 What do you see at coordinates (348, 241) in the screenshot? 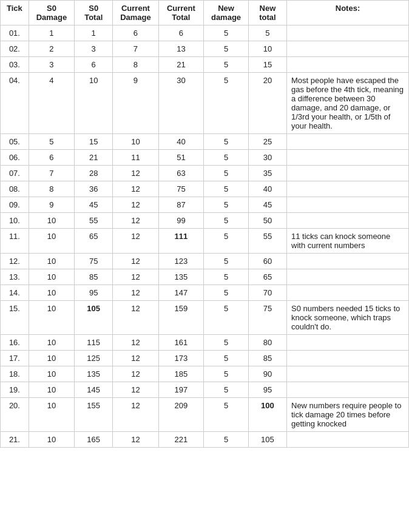
I see `cell-notes: 11 ticks can knock someone with current …` at bounding box center [348, 241].